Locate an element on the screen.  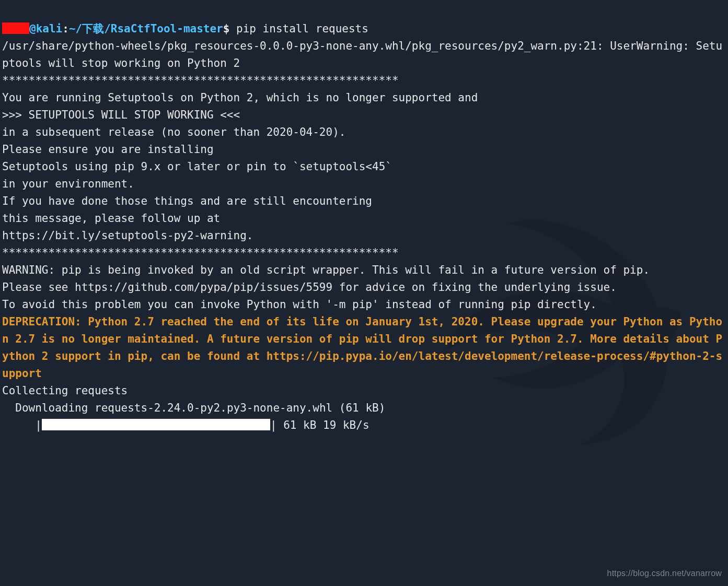
output-line: Please see https://github.com/pypa/pip/i… is located at coordinates (309, 287).